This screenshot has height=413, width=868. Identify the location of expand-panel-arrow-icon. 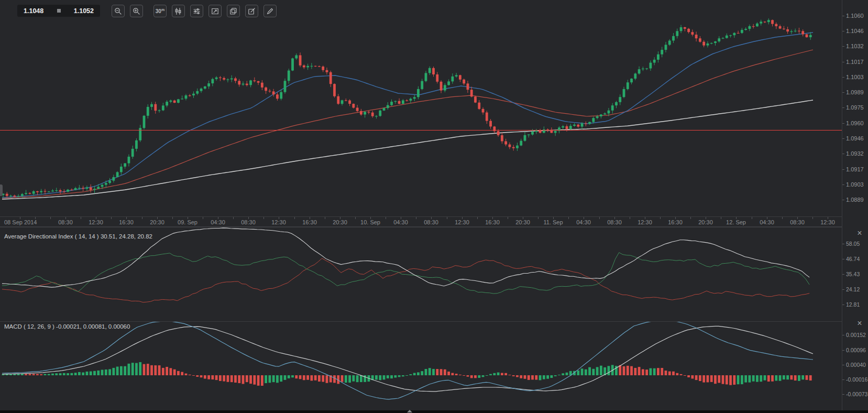
(410, 411).